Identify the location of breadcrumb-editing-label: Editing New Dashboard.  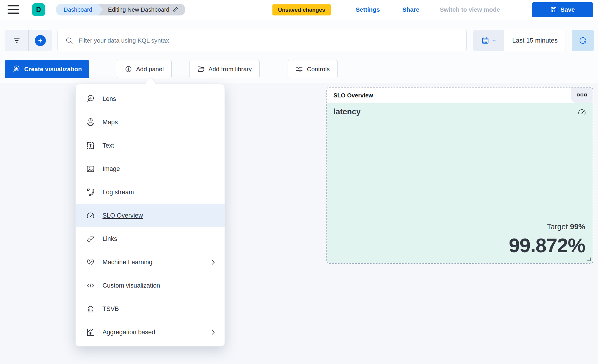
(139, 10).